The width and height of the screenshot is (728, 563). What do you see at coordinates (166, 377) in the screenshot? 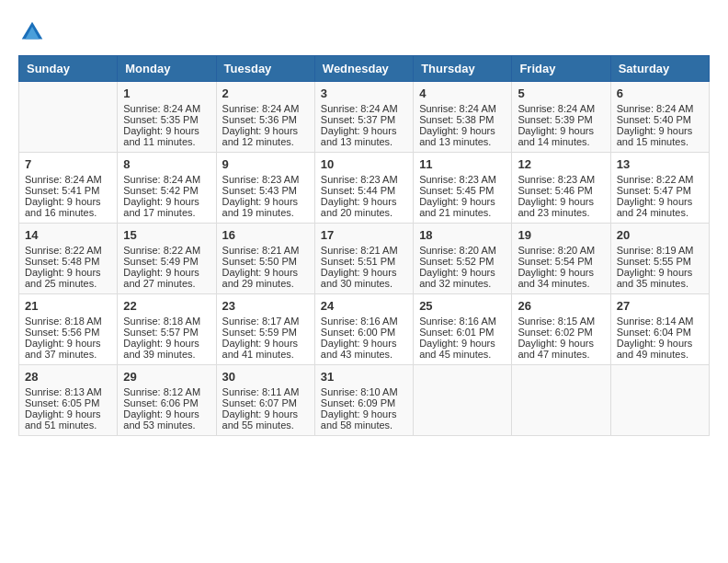
I see `day-number: 29` at bounding box center [166, 377].